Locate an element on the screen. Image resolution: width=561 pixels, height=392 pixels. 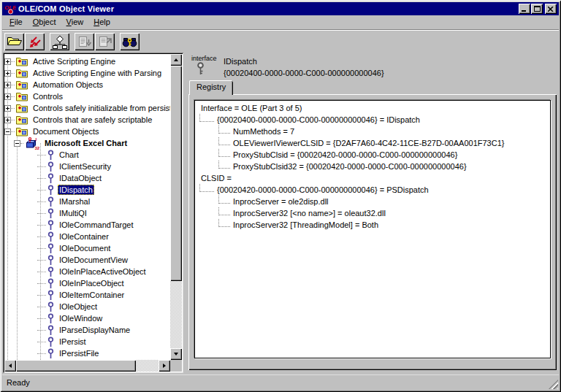
tree-item-label: Automation Objects is located at coordinates (68, 85).